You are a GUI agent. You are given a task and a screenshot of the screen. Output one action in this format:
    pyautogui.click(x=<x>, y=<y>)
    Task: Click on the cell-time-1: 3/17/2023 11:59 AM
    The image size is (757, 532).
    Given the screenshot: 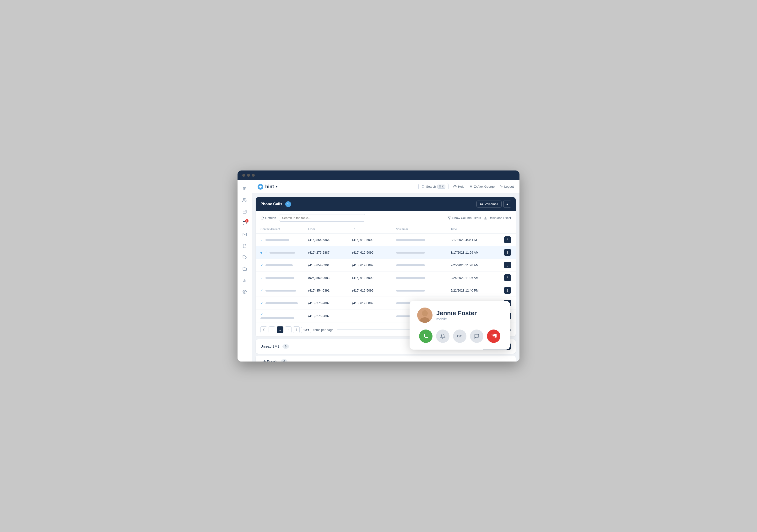 What is the action you would take?
    pyautogui.click(x=473, y=252)
    